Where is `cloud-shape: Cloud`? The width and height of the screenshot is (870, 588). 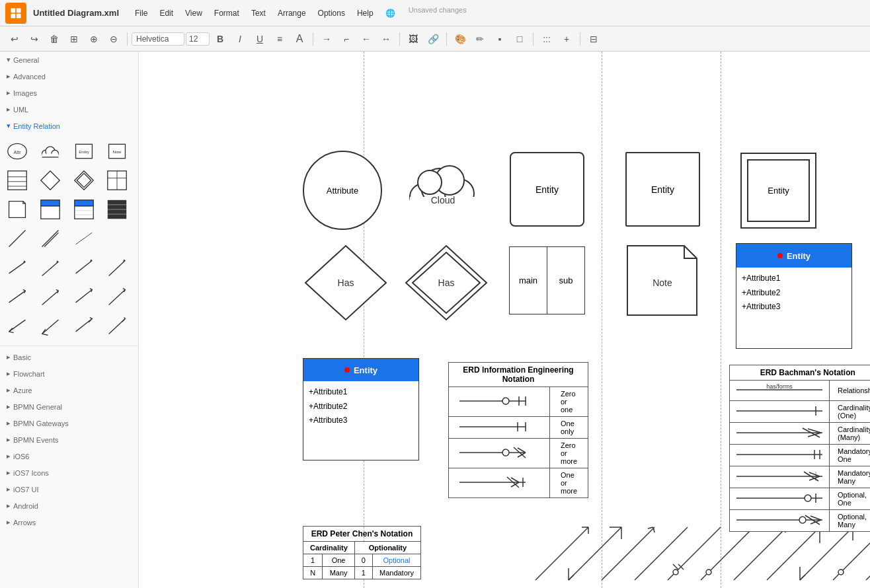 cloud-shape: Cloud is located at coordinates (443, 187).